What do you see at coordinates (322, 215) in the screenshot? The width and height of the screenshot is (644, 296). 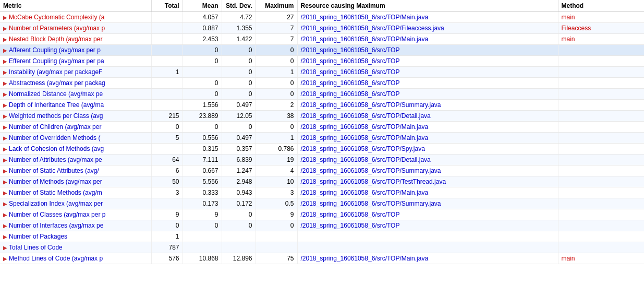 I see `table-row: ▶Number of Classes (avg/max per p9909/20…` at bounding box center [322, 215].